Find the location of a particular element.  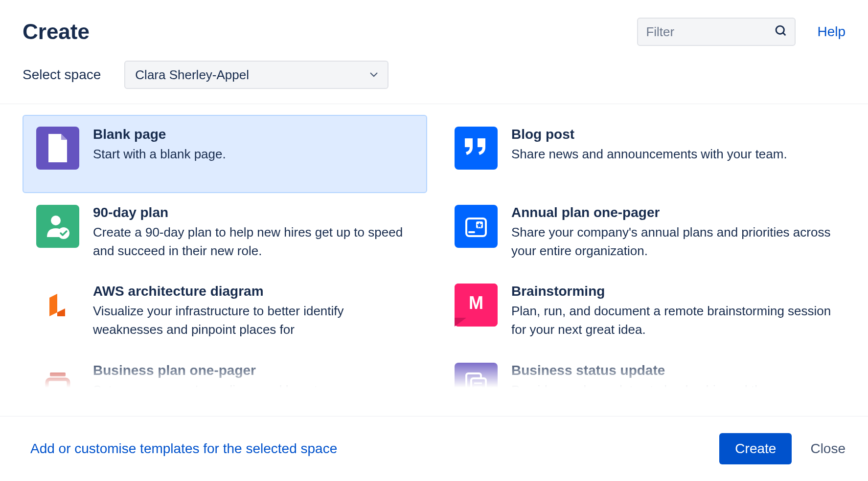

template-title: Blank page is located at coordinates (253, 134).